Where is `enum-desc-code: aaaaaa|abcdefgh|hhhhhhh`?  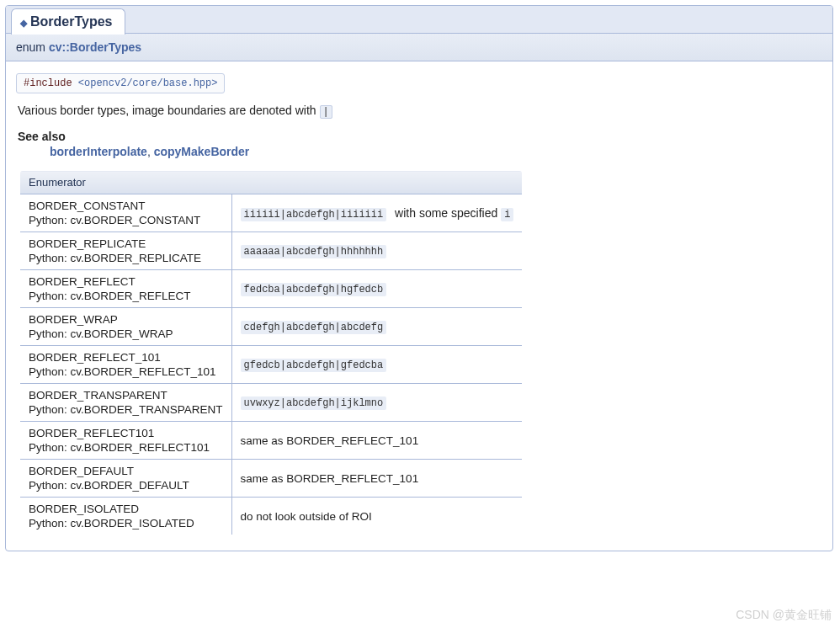 enum-desc-code: aaaaaa|abcdefgh|hhhhhhh is located at coordinates (314, 252).